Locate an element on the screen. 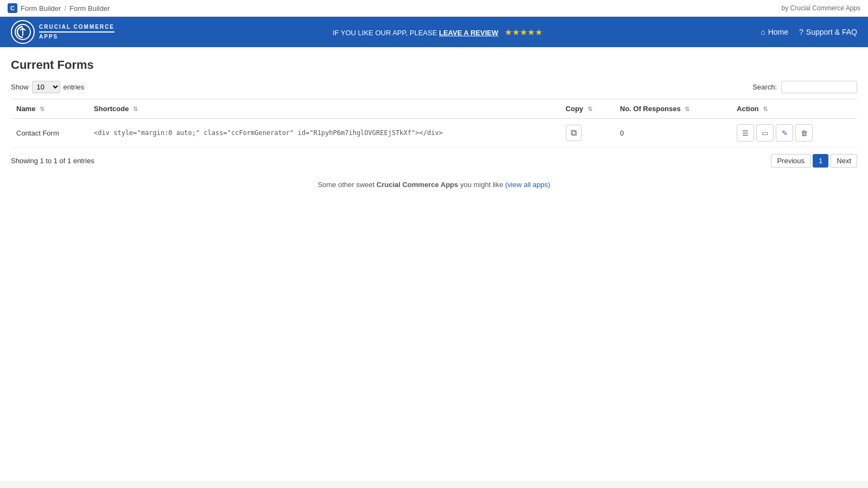 The width and height of the screenshot is (868, 488). search-input is located at coordinates (819, 87).